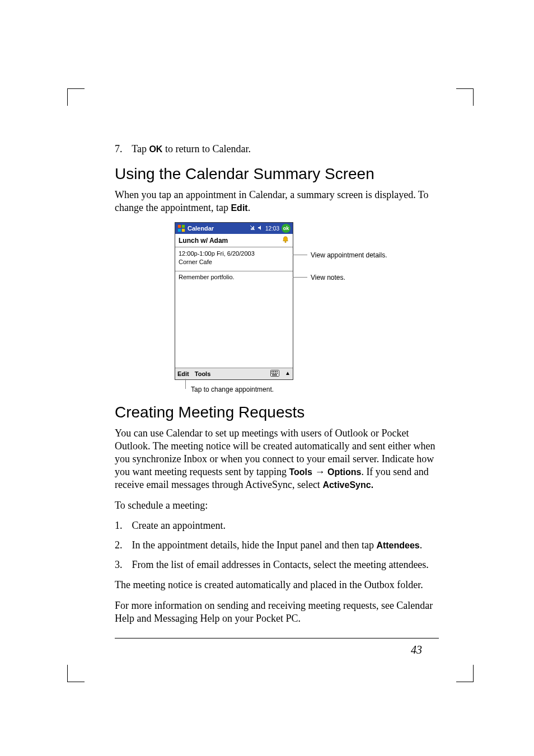  Describe the element at coordinates (122, 545) in the screenshot. I see `step-number: 2.` at that location.